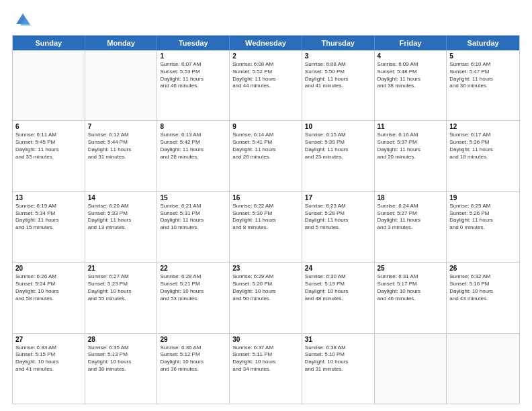  I want to click on day-number: 1, so click(193, 56).